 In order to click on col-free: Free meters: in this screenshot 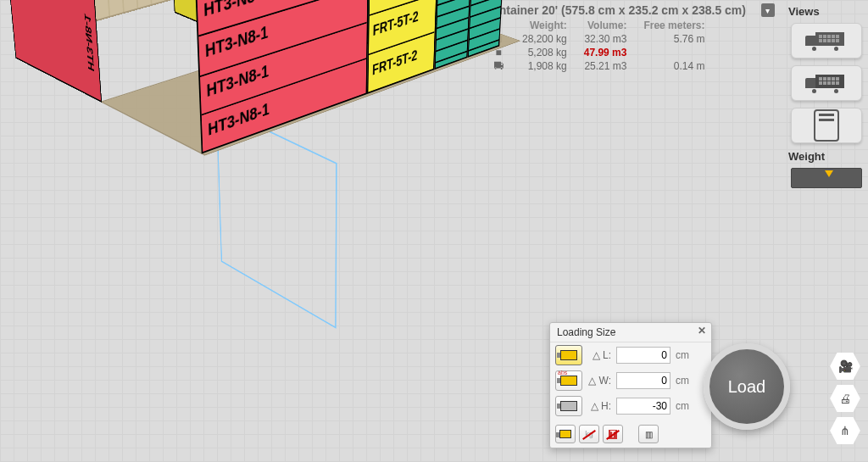, I will do `click(674, 25)`.